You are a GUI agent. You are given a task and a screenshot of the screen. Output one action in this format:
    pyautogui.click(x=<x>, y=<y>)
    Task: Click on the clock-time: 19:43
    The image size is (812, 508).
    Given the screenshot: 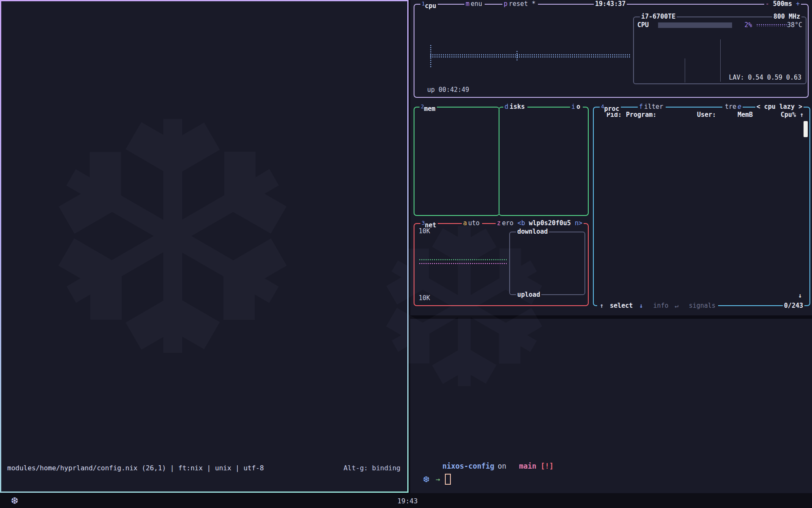 What is the action you would take?
    pyautogui.click(x=407, y=501)
    